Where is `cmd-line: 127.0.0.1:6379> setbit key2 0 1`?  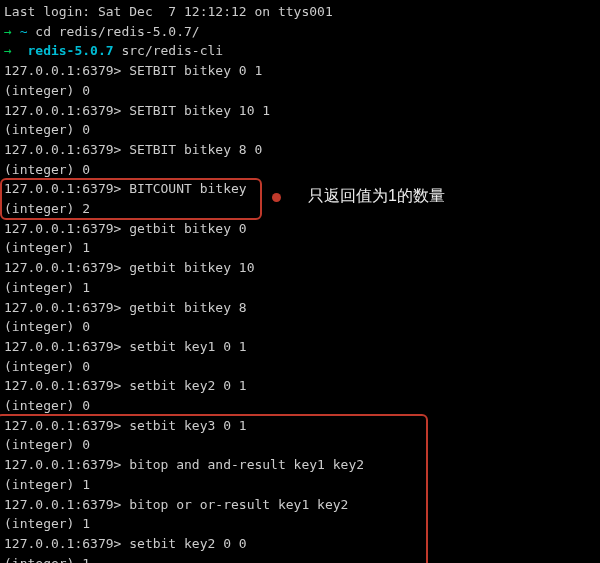 cmd-line: 127.0.0.1:6379> setbit key2 0 1 is located at coordinates (300, 386).